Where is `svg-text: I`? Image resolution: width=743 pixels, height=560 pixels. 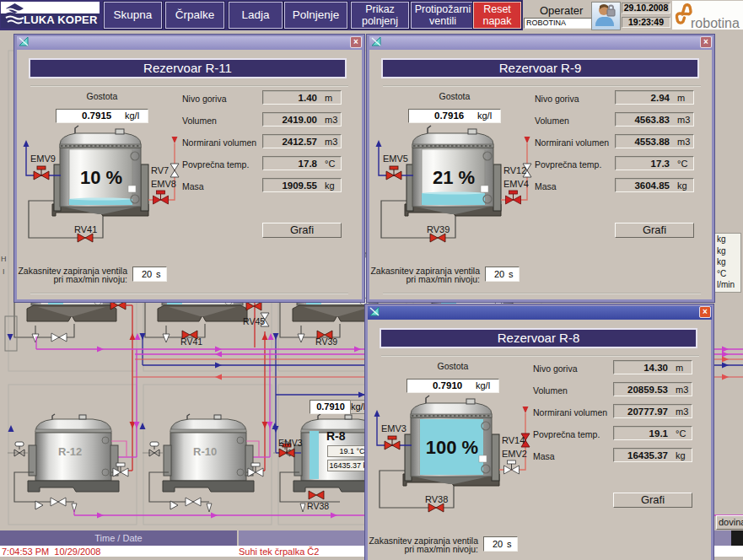 svg-text: I is located at coordinates (3, 272).